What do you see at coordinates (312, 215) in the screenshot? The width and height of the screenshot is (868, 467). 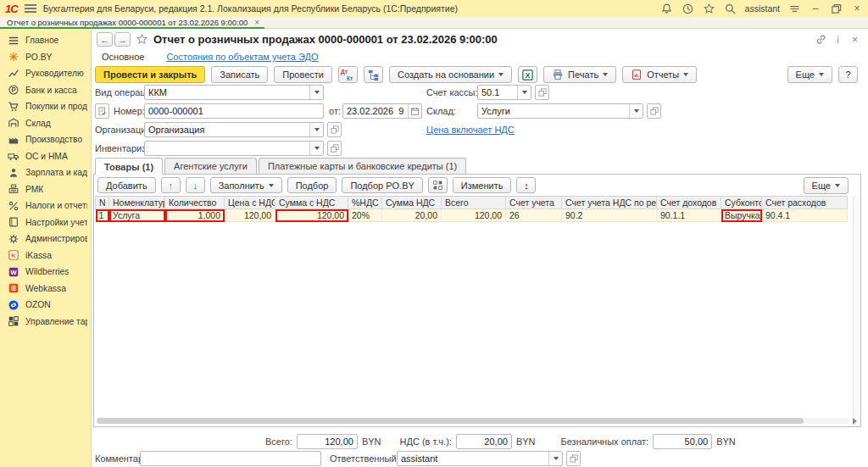 I see `cell-amount-with-vat: 120,00` at bounding box center [312, 215].